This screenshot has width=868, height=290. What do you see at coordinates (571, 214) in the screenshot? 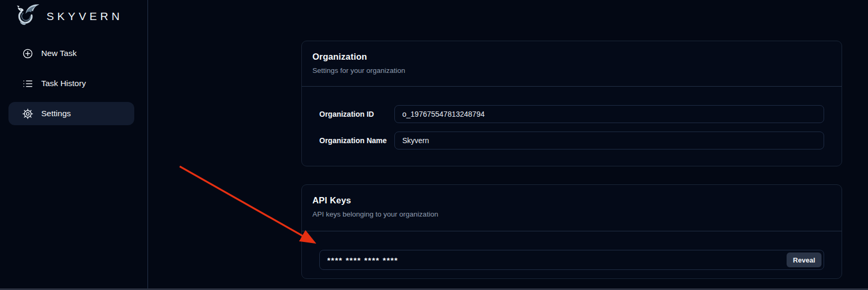
I see `api-keys-card-subtitle: API keys belonging to your organization` at bounding box center [571, 214].